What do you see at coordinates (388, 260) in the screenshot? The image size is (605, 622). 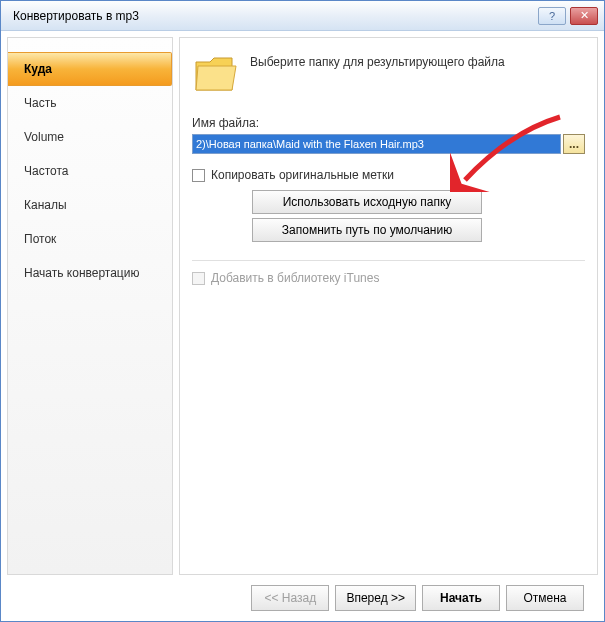 I see `divider` at bounding box center [388, 260].